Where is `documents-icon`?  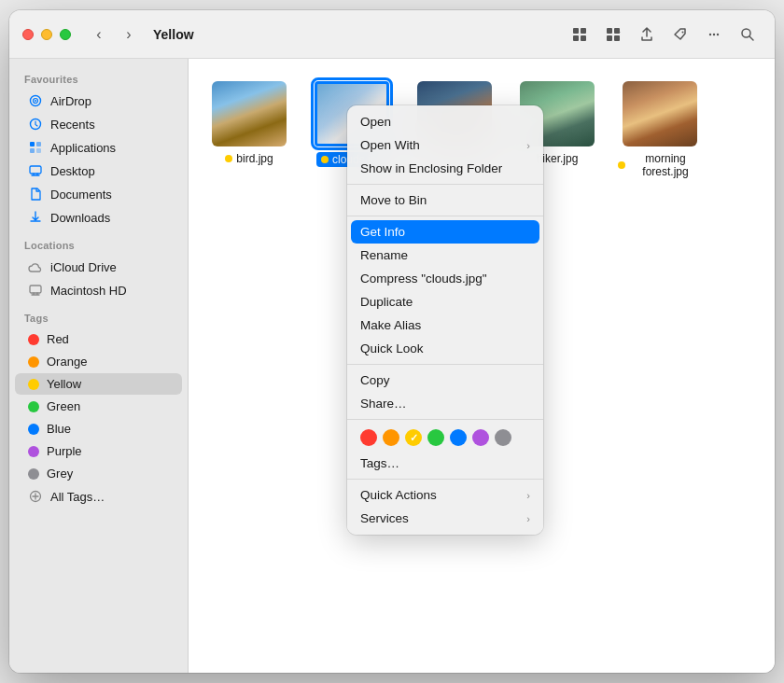
documents-icon is located at coordinates (35, 194).